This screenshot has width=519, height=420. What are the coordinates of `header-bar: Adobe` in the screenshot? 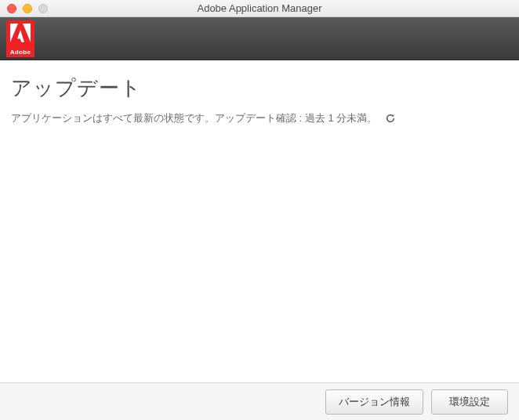 It's located at (260, 39).